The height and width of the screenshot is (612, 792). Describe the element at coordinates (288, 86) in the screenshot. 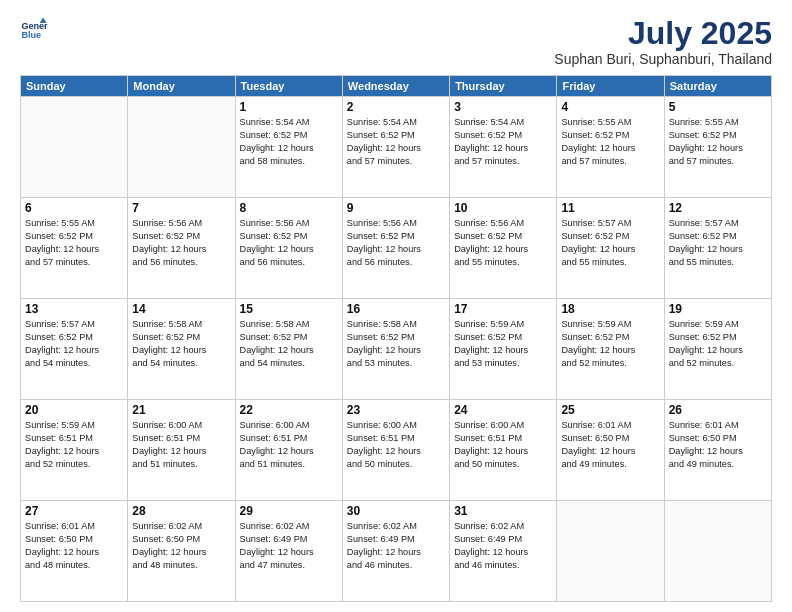

I see `calendar-day-header: Tuesday` at that location.